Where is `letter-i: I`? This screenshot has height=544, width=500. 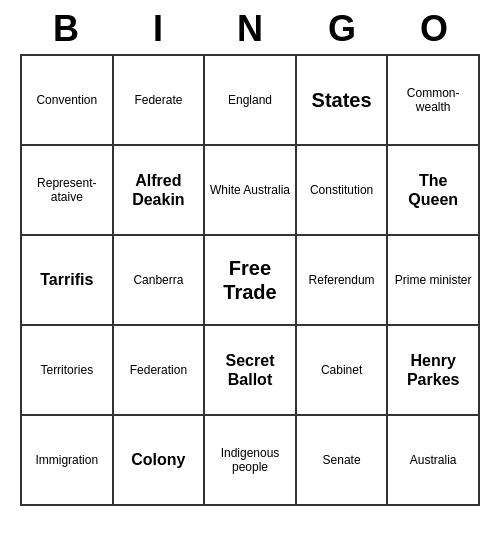 letter-i: I is located at coordinates (158, 29).